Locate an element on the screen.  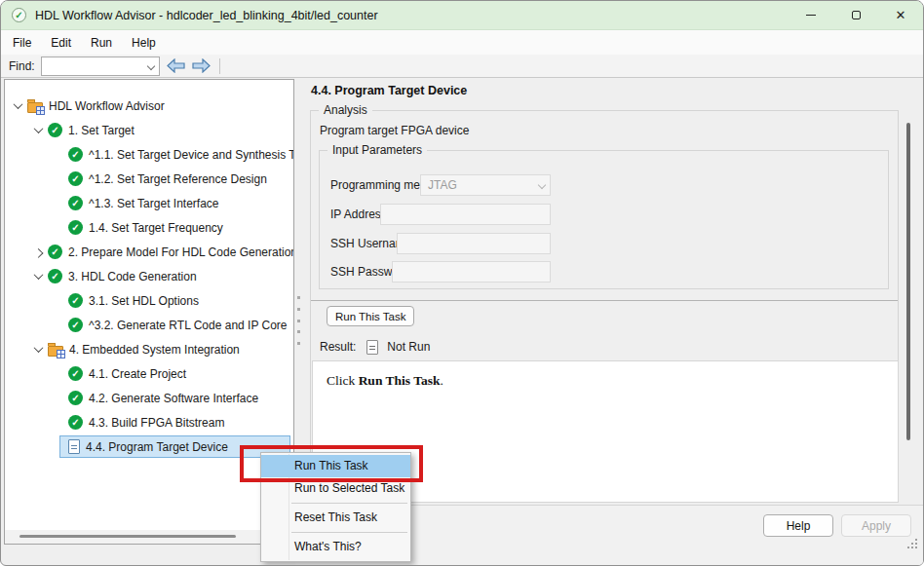
tree-item-4-1-create-project: 4.1. Create Project is located at coordinates (149, 374).